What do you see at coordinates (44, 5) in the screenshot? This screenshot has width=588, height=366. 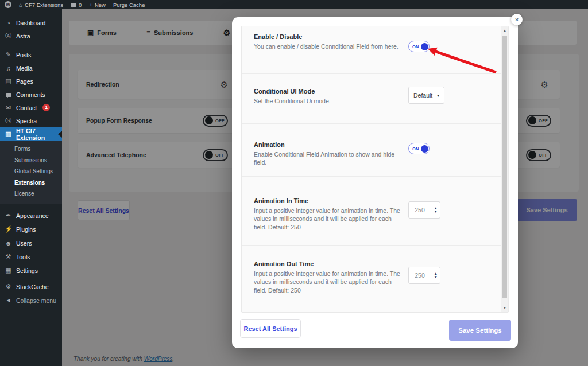 I see `site-name: CF7 Extensions` at bounding box center [44, 5].